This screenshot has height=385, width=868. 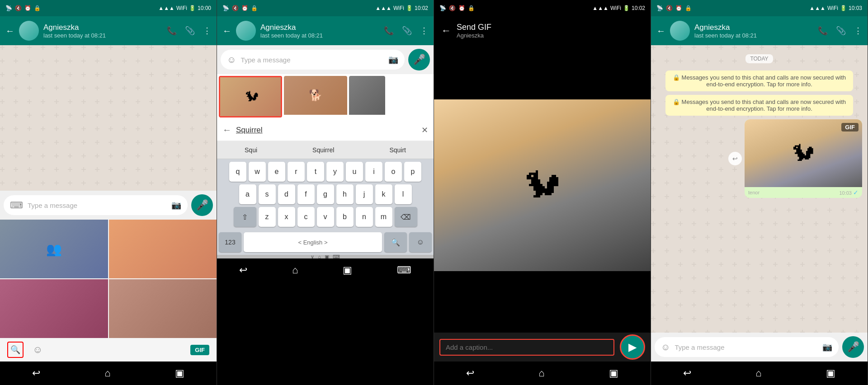 I want to click on key-c: c, so click(x=306, y=217).